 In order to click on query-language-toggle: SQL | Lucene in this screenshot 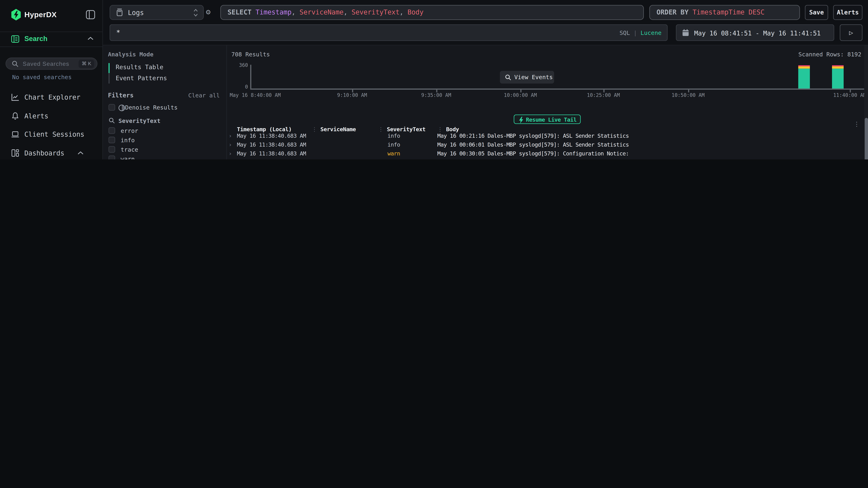, I will do `click(641, 33)`.